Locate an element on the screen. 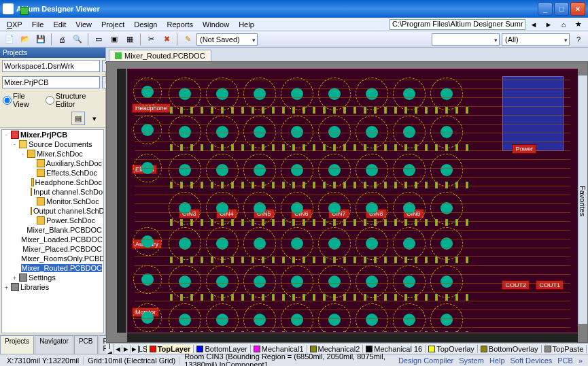 The width and height of the screenshot is (588, 366). layer-bottomoverlay: BottomOverlay is located at coordinates (510, 349).